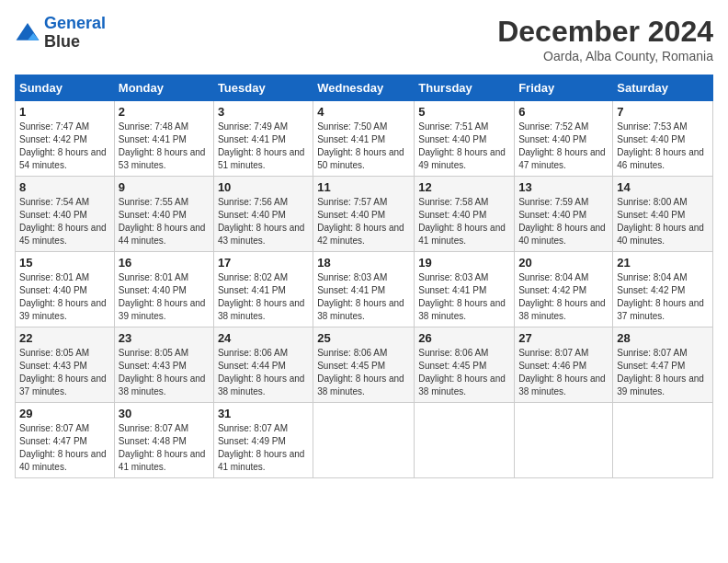 The width and height of the screenshot is (728, 563). Describe the element at coordinates (465, 214) in the screenshot. I see `day-cell: 12 Sunrise: 7:58 AM Sunset: 4:40 PM Dayl…` at that location.